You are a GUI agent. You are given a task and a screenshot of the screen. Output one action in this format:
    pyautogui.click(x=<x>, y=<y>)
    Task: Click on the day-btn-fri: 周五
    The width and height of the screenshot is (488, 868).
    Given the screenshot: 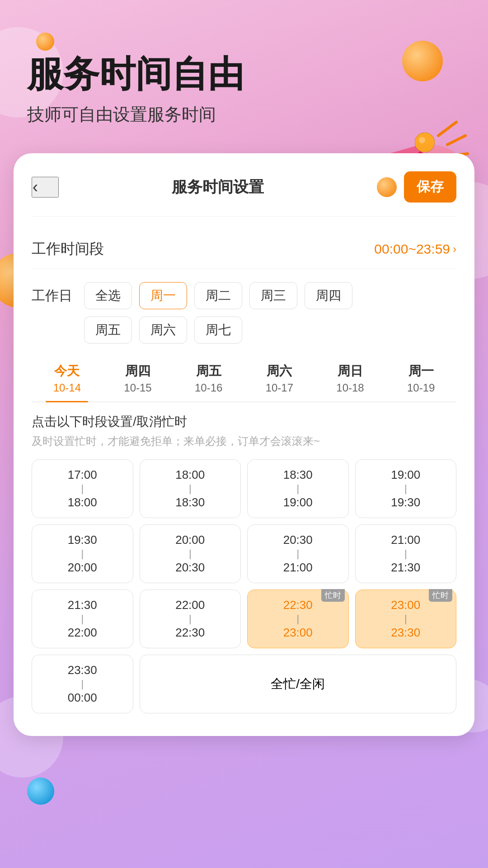 What is the action you would take?
    pyautogui.click(x=108, y=330)
    